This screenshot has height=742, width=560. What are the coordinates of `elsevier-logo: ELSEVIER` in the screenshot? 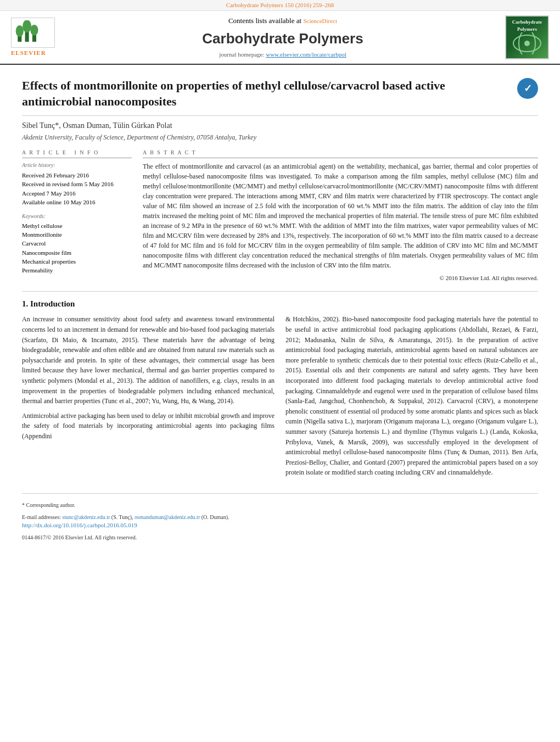 It's located at (36, 37).